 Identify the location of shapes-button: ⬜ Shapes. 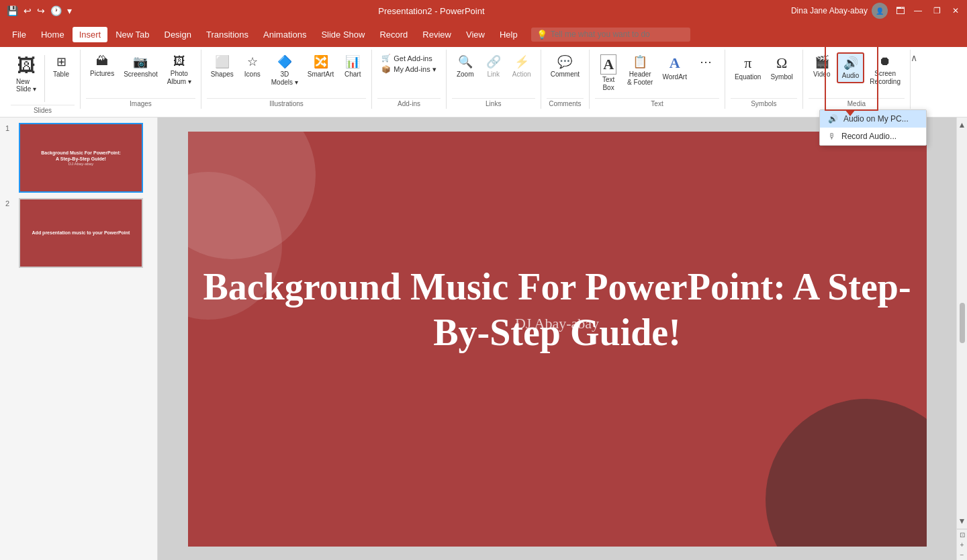
(222, 66).